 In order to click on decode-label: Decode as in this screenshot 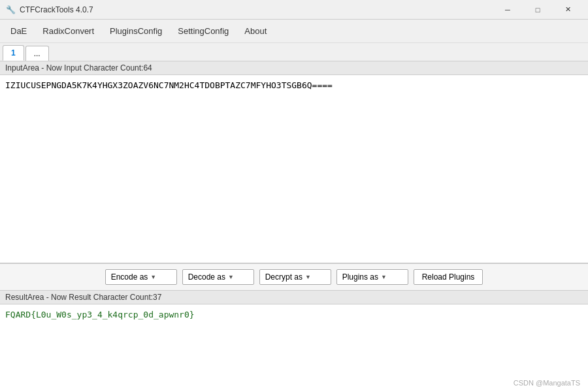, I will do `click(206, 277)`.